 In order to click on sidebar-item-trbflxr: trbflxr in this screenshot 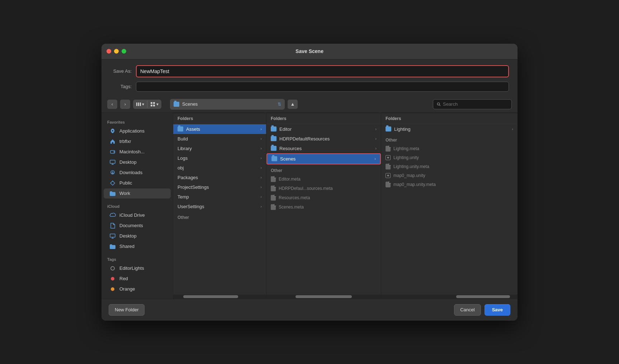, I will do `click(137, 142)`.